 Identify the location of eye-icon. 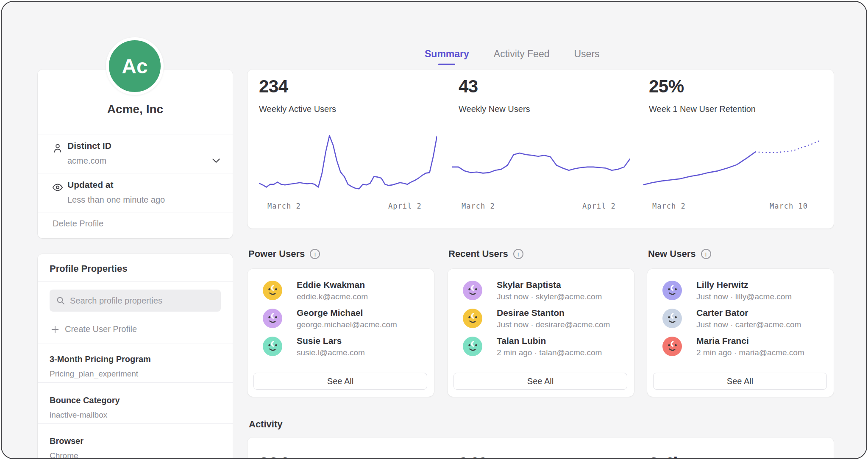
(58, 187).